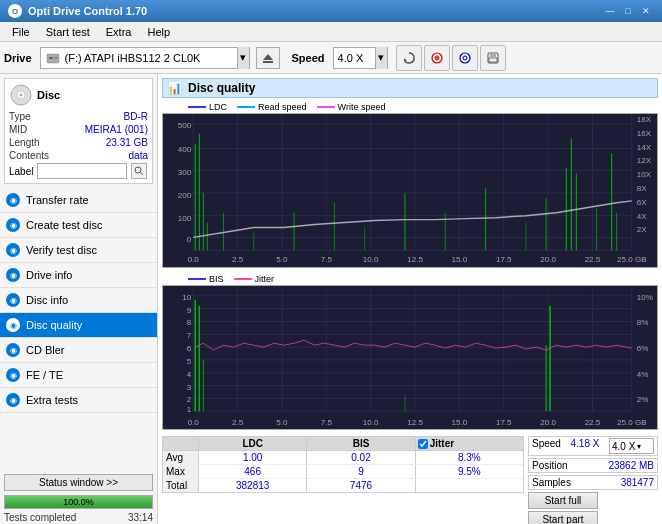 The height and width of the screenshot is (524, 662). I want to click on position-value: 23862 MB, so click(631, 466).